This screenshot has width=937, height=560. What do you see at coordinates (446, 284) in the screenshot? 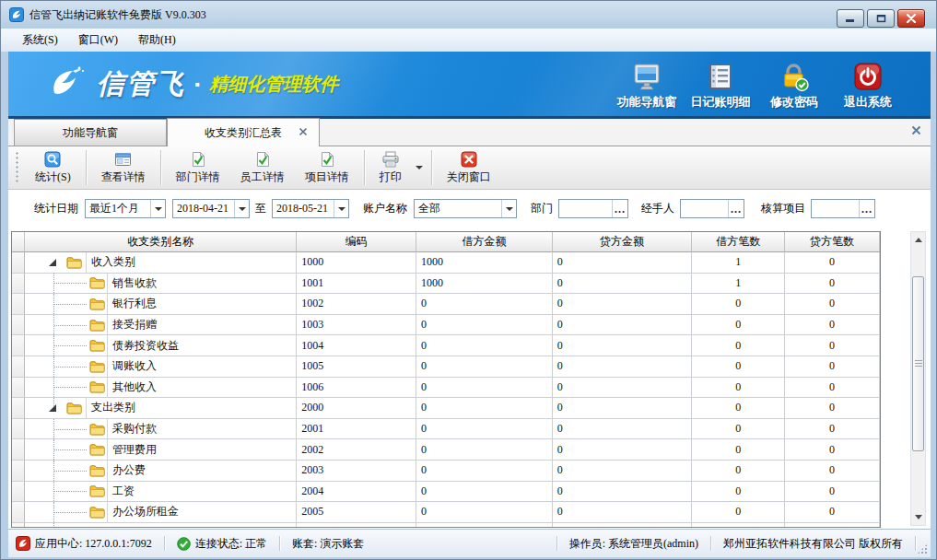
I see `table-row: 销售收款10011000010` at bounding box center [446, 284].